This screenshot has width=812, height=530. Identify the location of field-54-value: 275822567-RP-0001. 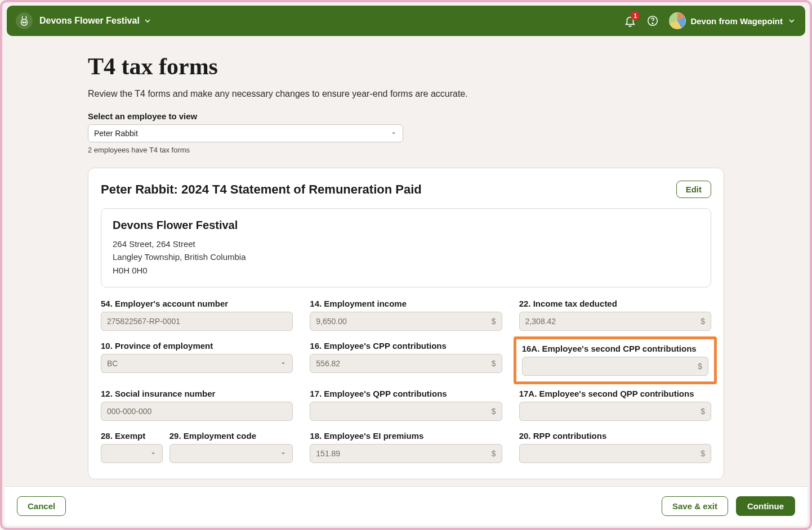
(144, 321).